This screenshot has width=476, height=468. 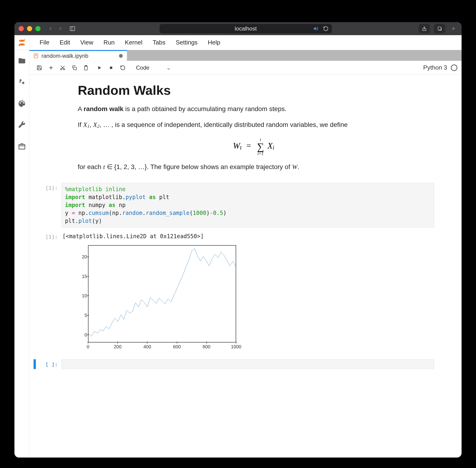 What do you see at coordinates (162, 294) in the screenshot?
I see `plot-line` at bounding box center [162, 294].